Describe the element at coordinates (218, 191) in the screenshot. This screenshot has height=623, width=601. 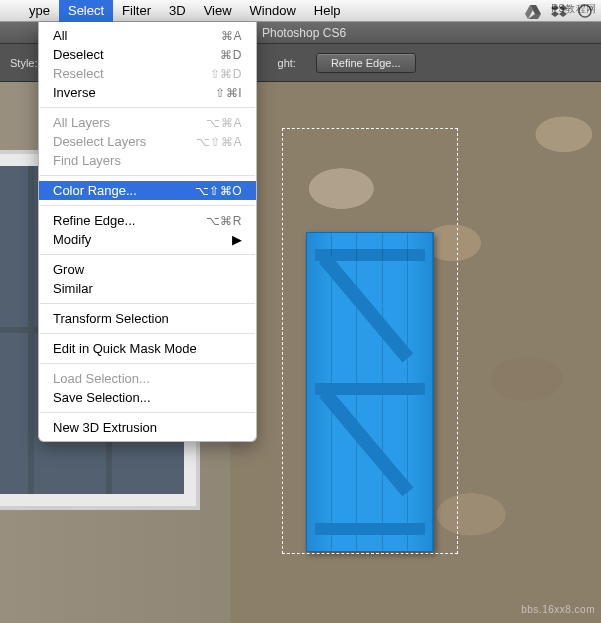
I see `menu-item-shortcut: ⌥⇧⌘O` at that location.